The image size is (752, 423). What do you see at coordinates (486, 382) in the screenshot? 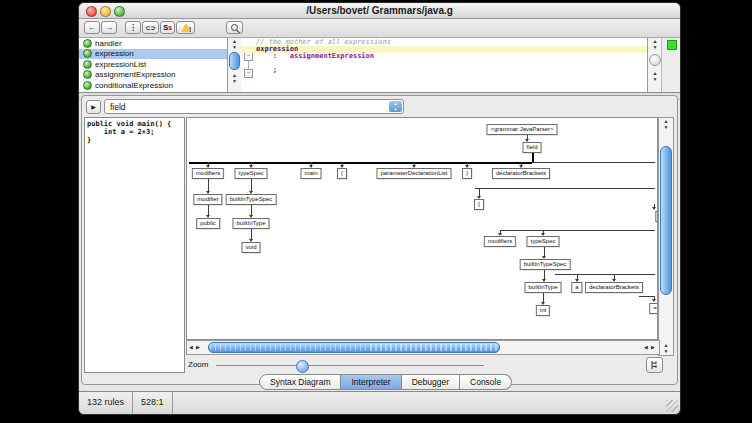
I see `tab-console: Console` at bounding box center [486, 382].